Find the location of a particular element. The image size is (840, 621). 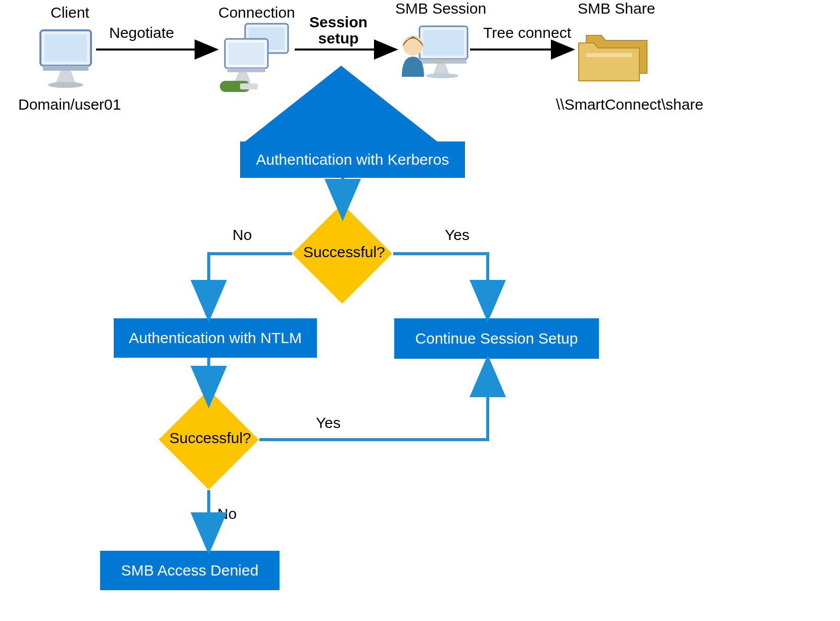

label-smb-share: SMB Share is located at coordinates (617, 9).